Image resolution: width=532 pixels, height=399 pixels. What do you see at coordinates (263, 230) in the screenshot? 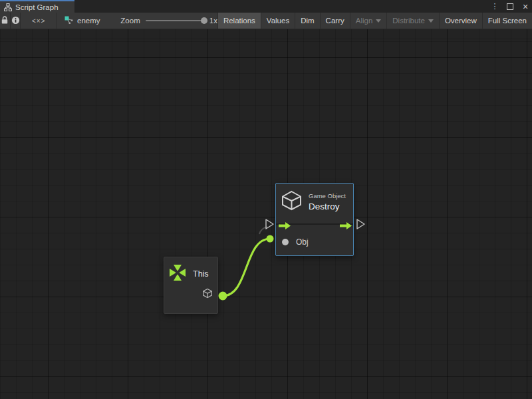
I see `wire-stub` at bounding box center [263, 230].